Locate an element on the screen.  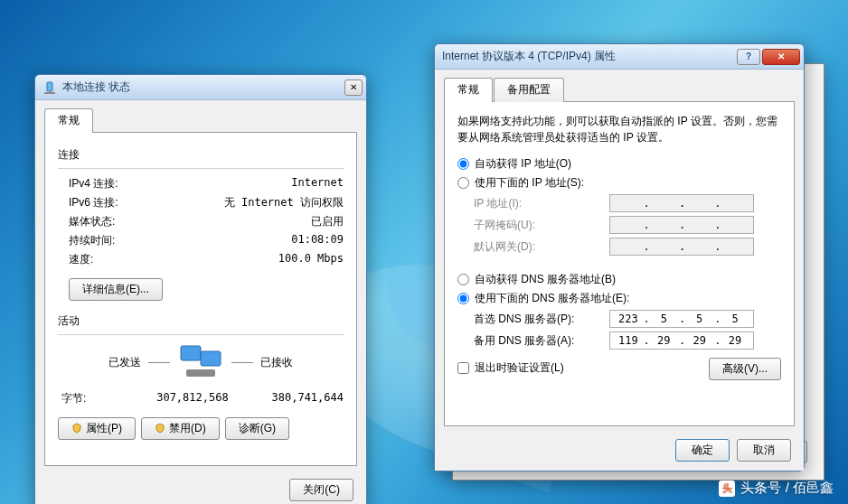
radio-ip-manual-label: 使用下面的 IP 地址(S): is located at coordinates (530, 182).